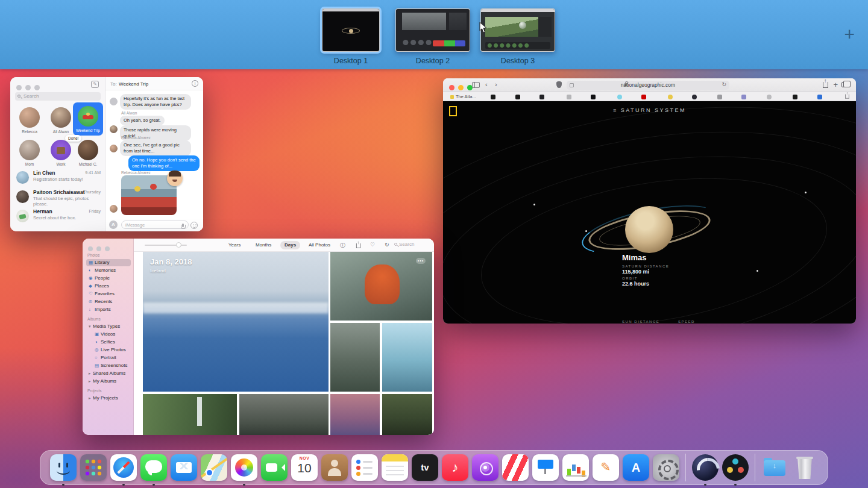 The image size is (868, 488). What do you see at coordinates (412, 245) in the screenshot?
I see `photos-search-input: Search` at bounding box center [412, 245].